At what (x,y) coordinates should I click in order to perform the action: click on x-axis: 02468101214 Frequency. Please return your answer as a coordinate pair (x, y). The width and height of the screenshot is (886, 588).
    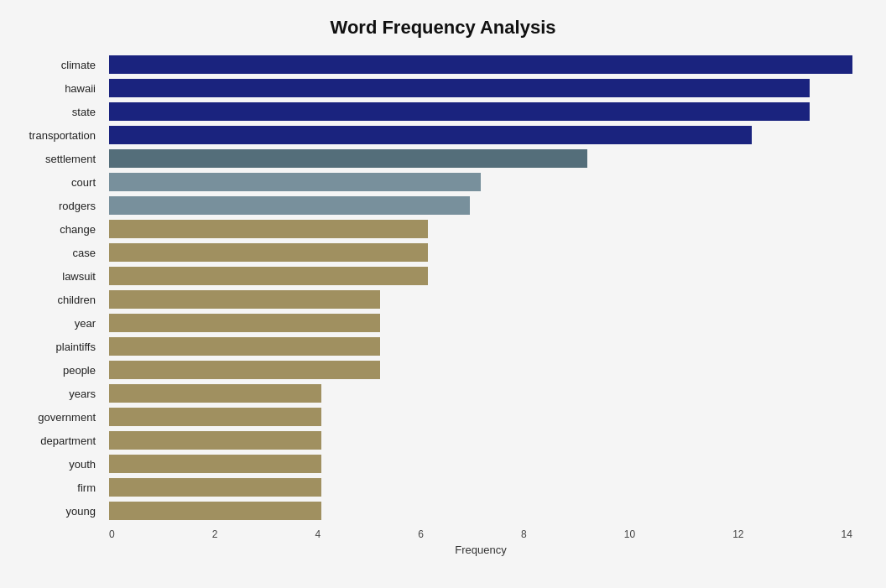
    Looking at the image, I should click on (481, 541).